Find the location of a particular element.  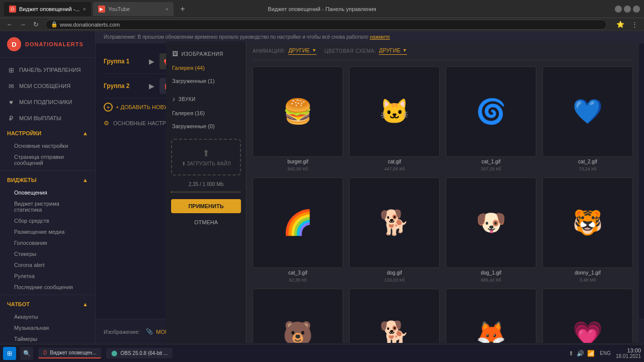

gif-name-dog1: dog_1.gif is located at coordinates (491, 273).